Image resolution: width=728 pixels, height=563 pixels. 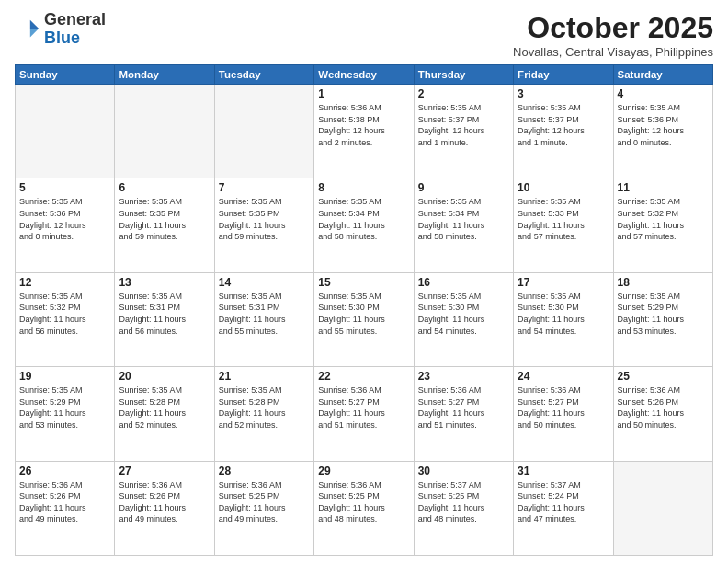 I want to click on day-number: 1, so click(x=364, y=94).